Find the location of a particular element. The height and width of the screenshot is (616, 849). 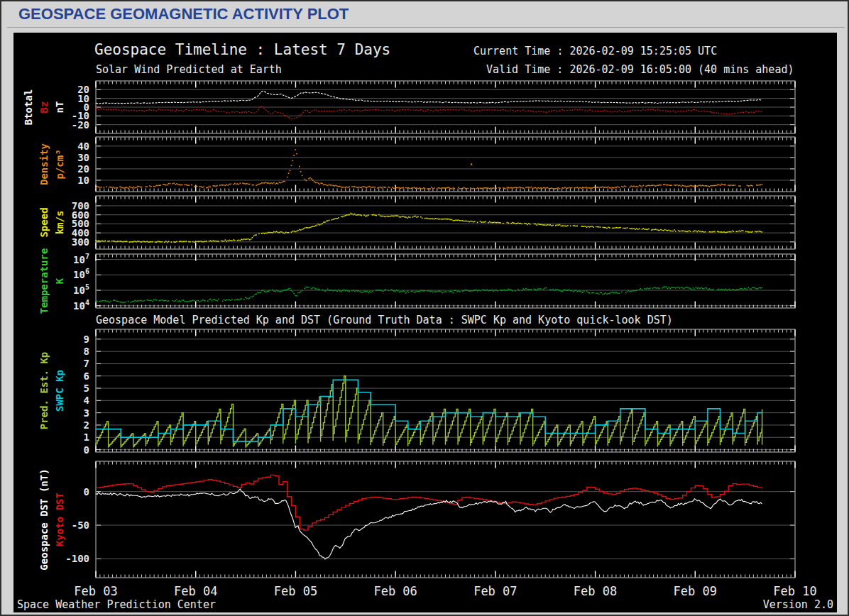

svg-text: km/s is located at coordinates (60, 223).